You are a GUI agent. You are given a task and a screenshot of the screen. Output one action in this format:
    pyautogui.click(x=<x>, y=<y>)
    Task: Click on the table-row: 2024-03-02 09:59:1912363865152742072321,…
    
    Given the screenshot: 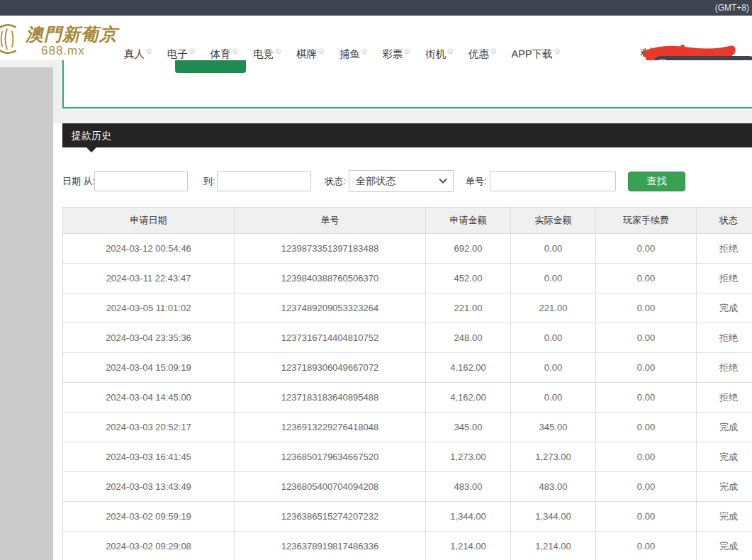 What is the action you would take?
    pyautogui.click(x=408, y=517)
    